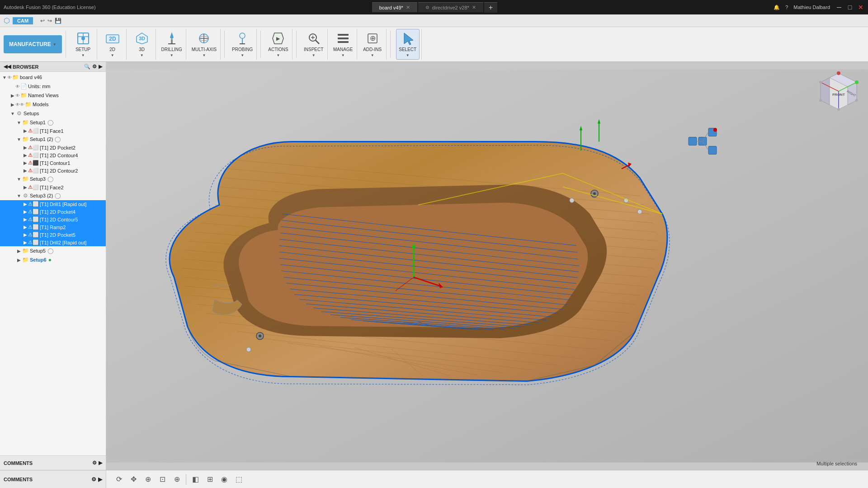  Describe the element at coordinates (53, 227) in the screenshot. I see `tree-item-ramp2: ▶ ⚠ ⬜ [T1] Ramp2` at that location.